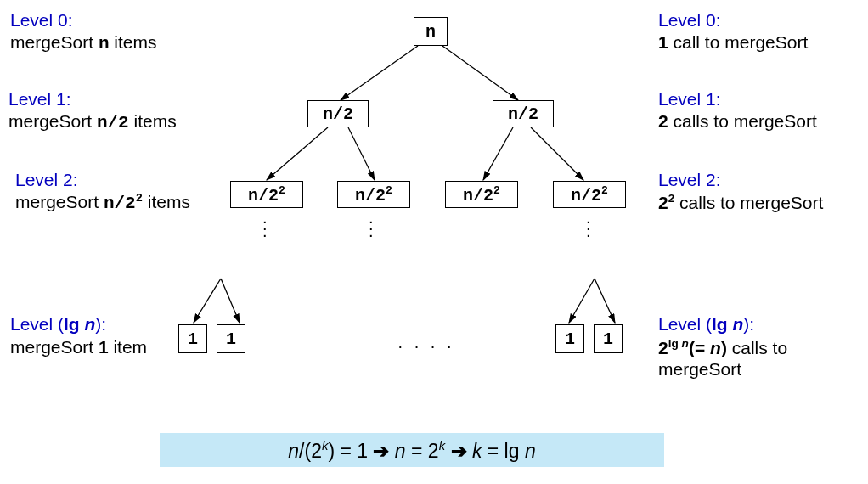 This screenshot has height=484, width=868. Describe the element at coordinates (690, 99) in the screenshot. I see `right-level1-label: Level 1:` at that location.